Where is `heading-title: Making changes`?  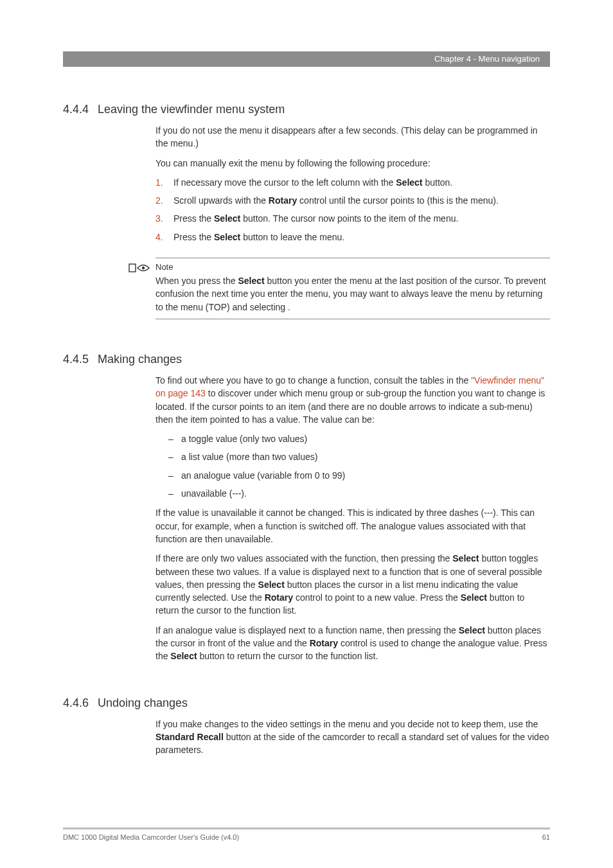 heading-title: Making changes is located at coordinates (140, 360).